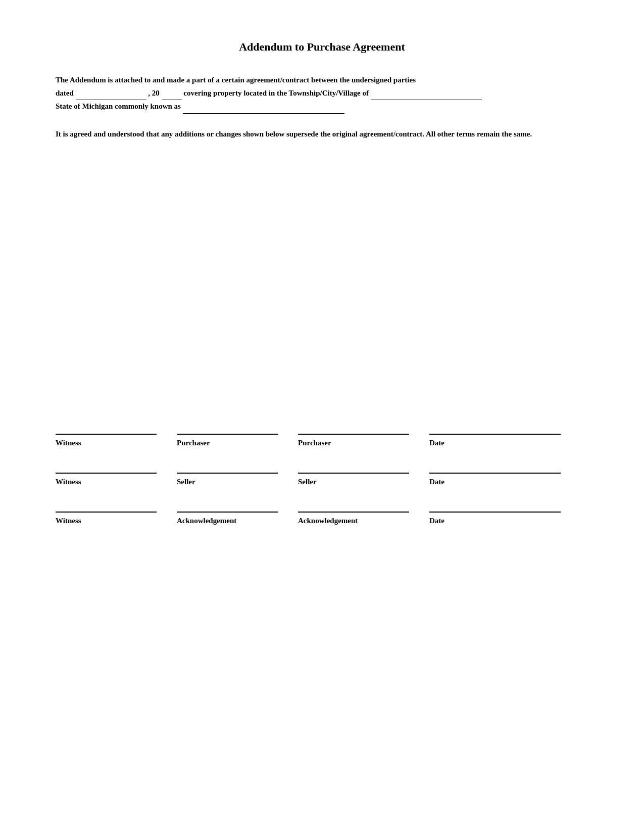 The width and height of the screenshot is (644, 834). I want to click on witness-label-3: Witness, so click(69, 521).